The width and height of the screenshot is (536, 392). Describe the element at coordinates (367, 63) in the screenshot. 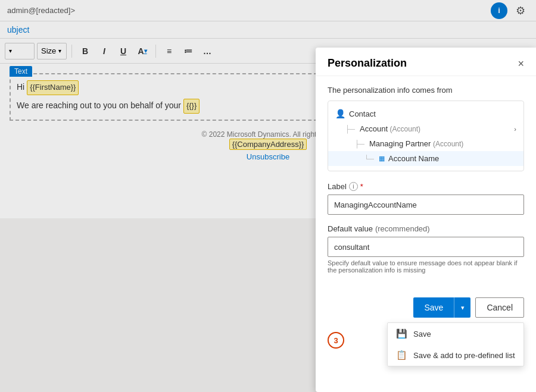

I see `panel-title: Personalization` at that location.